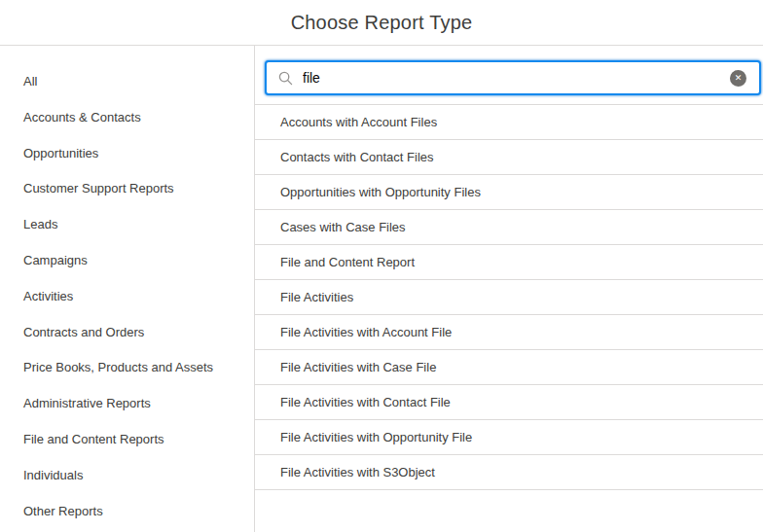 The image size is (763, 532). I want to click on search-area: ✕, so click(509, 76).